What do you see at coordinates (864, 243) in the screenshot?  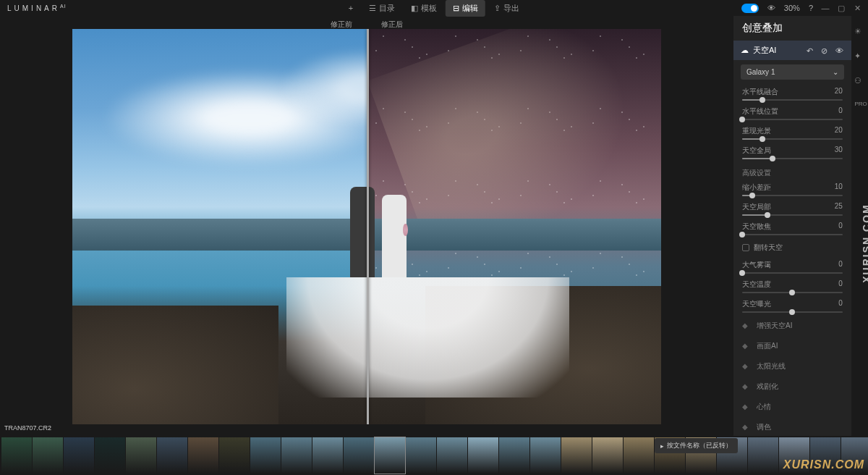 I see `watermark-side: XURISN.COM` at bounding box center [864, 243].